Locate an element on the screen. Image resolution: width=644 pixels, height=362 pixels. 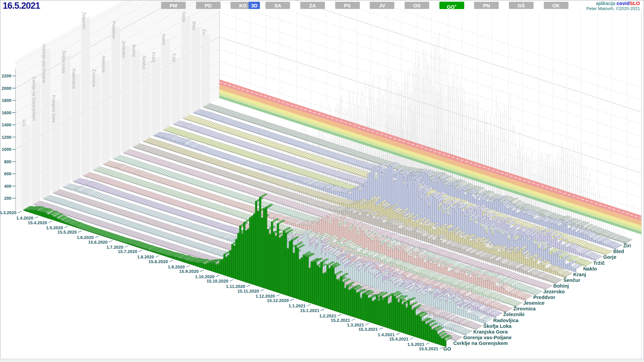
row-start-label: Jezersko is located at coordinates (124, 49).